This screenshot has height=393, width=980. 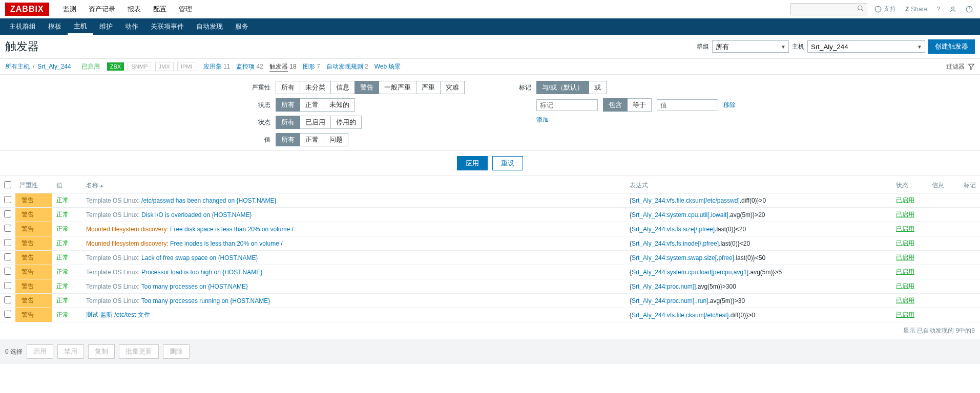 What do you see at coordinates (680, 215) in the screenshot?
I see `expression-link: Srt_Aly_244:system.cpu.util[,iowait]` at bounding box center [680, 215].